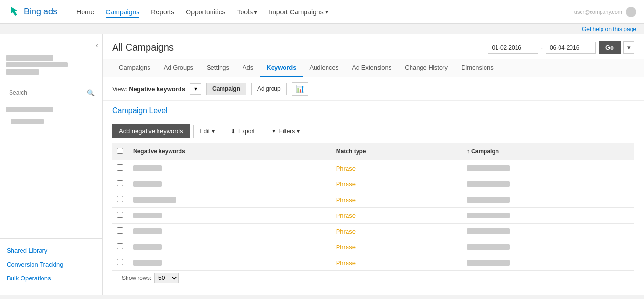 The image size is (644, 299). Describe the element at coordinates (205, 12) in the screenshot. I see `nav-opportunities: Opportunities` at that location.